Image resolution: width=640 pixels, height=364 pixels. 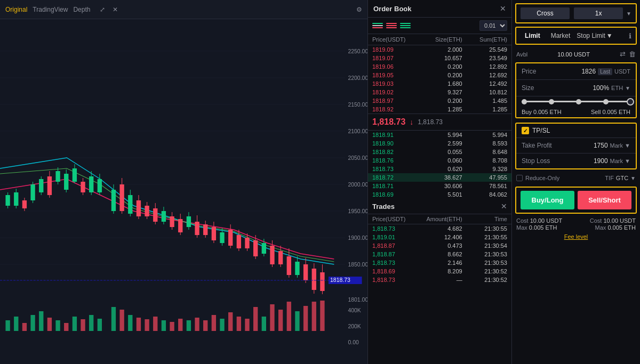 I want to click on trade-row: 1,818.69 8.209 21:30:52, so click(x=439, y=271).